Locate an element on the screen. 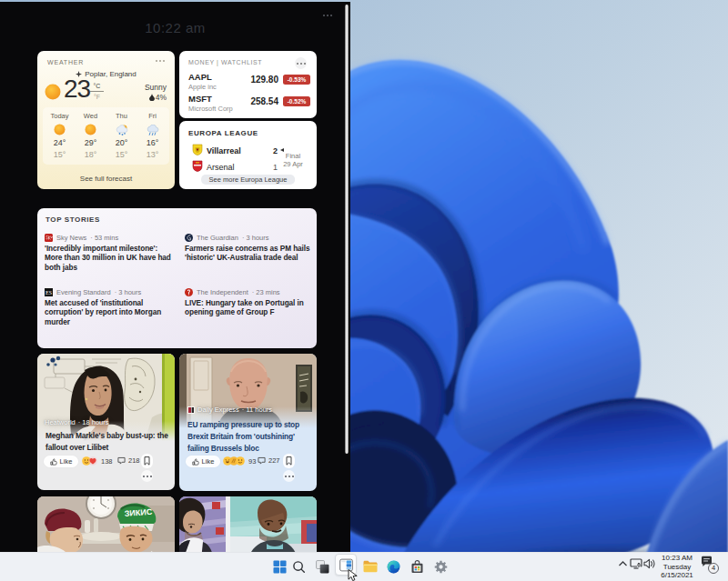 This screenshot has width=728, height=581. comment-icon is located at coordinates (122, 460).